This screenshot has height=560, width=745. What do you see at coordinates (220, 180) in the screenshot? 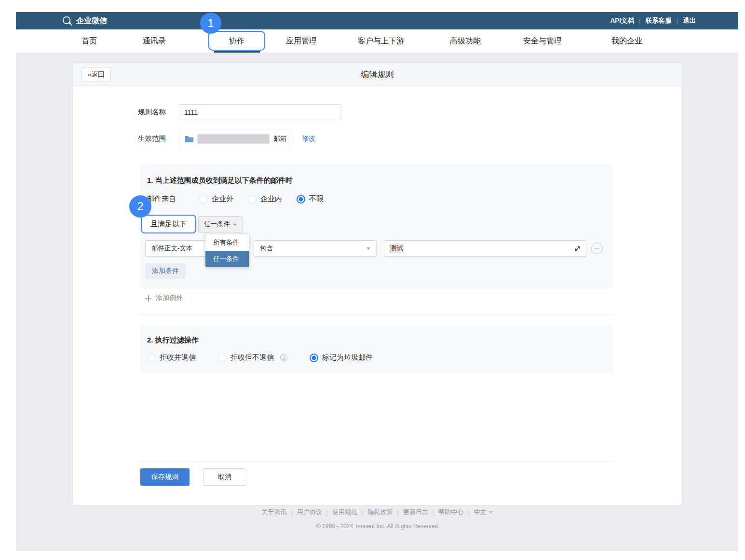
I see `section1-title: 1. 当上述范围成员收到满足以下条件的邮件时` at bounding box center [220, 180].